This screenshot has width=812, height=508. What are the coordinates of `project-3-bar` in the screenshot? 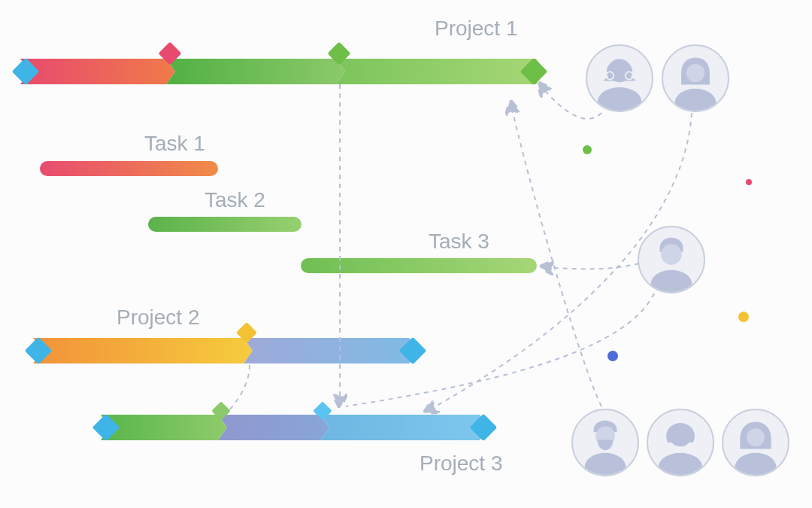 It's located at (296, 427).